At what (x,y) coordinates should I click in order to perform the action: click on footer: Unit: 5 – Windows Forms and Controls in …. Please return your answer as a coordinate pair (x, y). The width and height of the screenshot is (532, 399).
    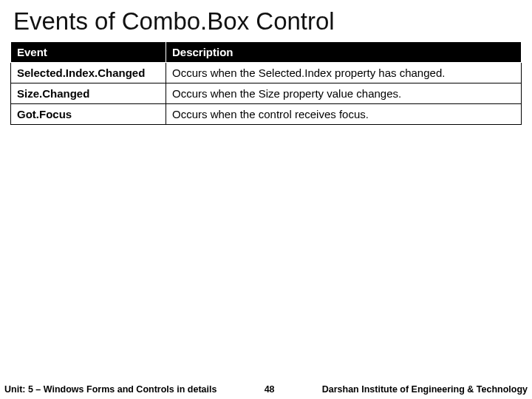
    Looking at the image, I should click on (266, 390).